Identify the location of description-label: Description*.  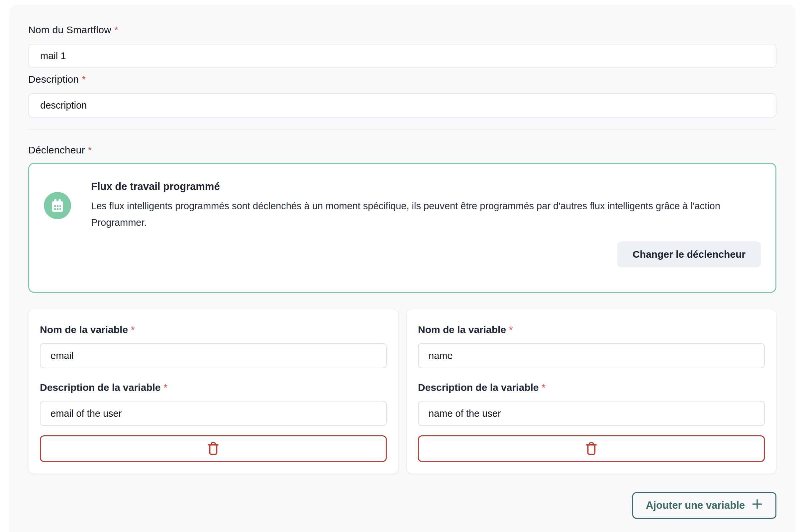
(403, 79).